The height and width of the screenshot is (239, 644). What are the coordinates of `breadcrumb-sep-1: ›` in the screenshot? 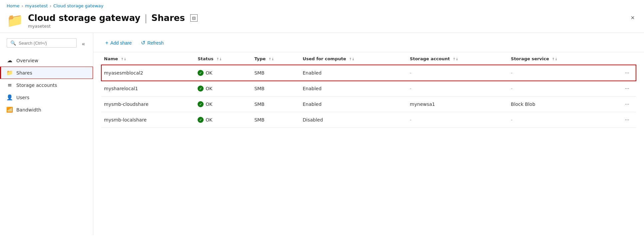 It's located at (22, 6).